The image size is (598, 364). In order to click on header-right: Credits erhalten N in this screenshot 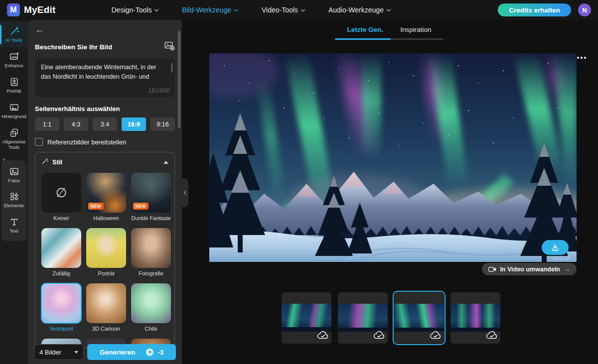, I will do `click(544, 10)`.